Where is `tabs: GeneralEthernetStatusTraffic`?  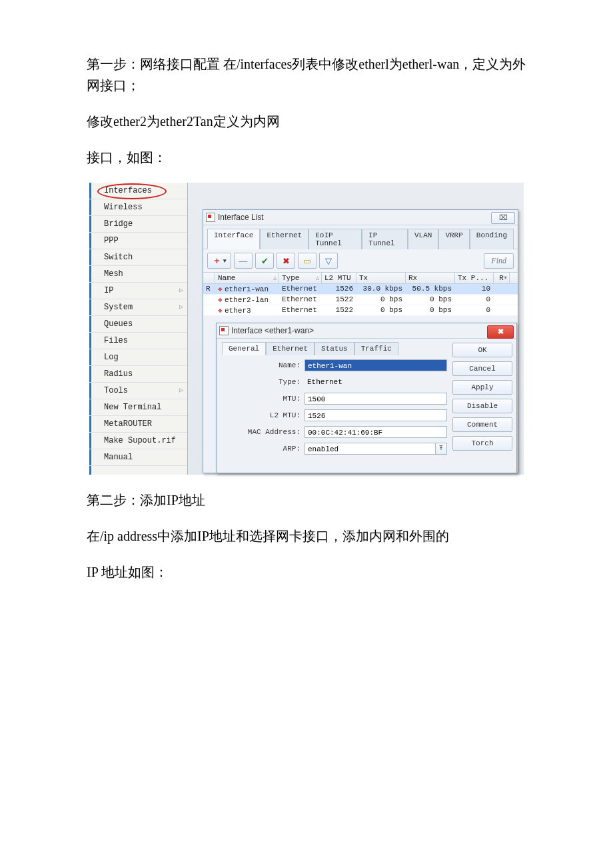 tabs: GeneralEthernetStatusTraffic is located at coordinates (334, 348).